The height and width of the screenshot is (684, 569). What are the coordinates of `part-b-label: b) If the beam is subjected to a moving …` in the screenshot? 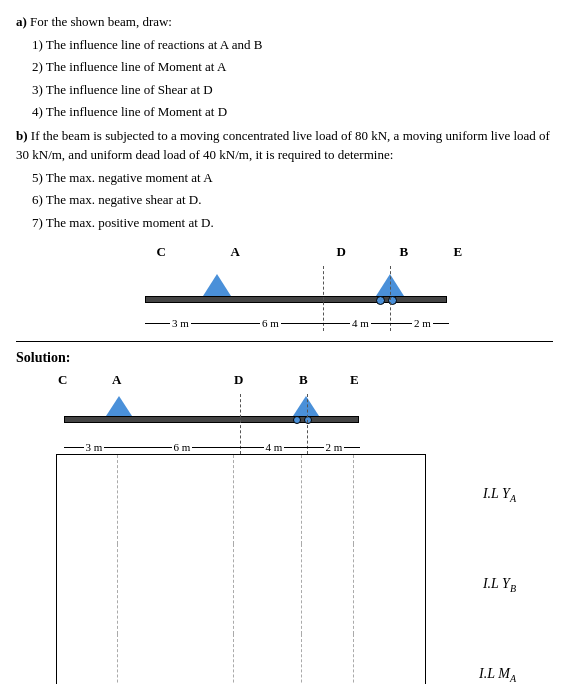 It's located at (284, 146).